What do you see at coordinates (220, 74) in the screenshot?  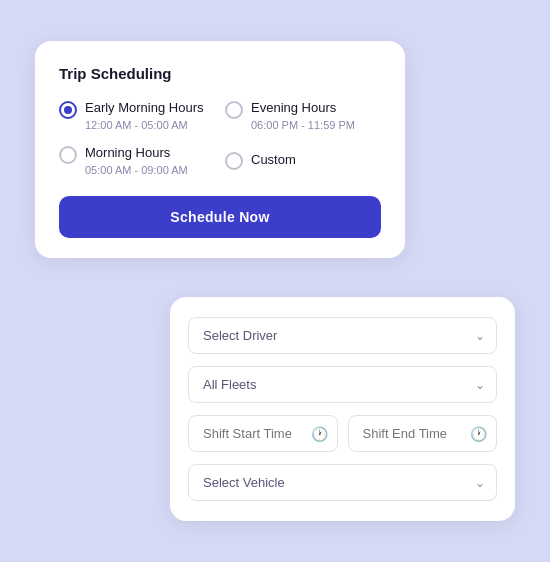 I see `card-title: Trip Scheduling` at bounding box center [220, 74].